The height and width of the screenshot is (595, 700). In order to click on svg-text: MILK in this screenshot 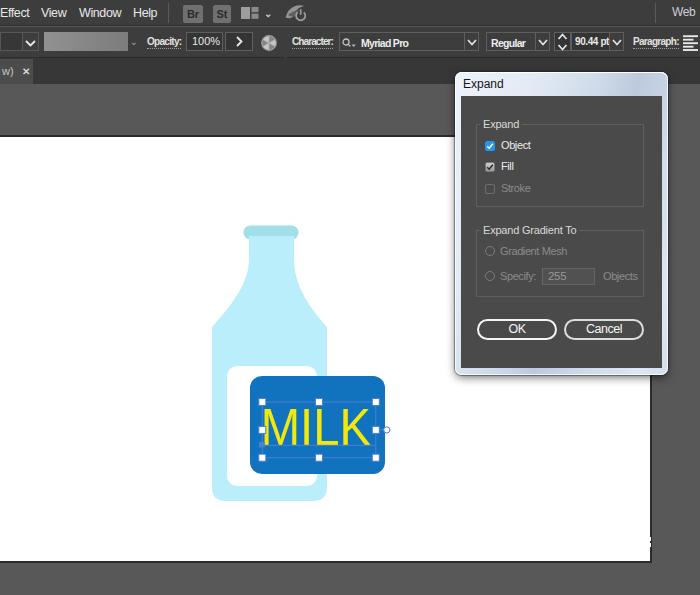, I will do `click(316, 428)`.